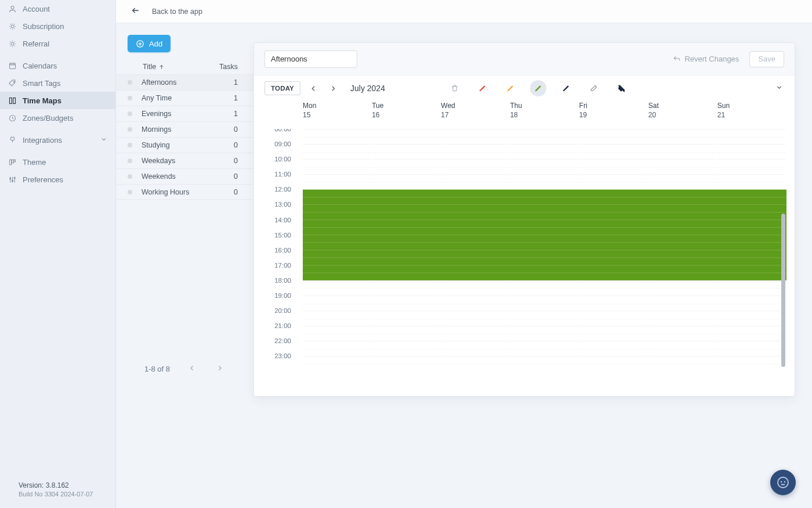 Image resolution: width=812 pixels, height=508 pixels. Describe the element at coordinates (368, 88) in the screenshot. I see `month-label: July 2024` at that location.